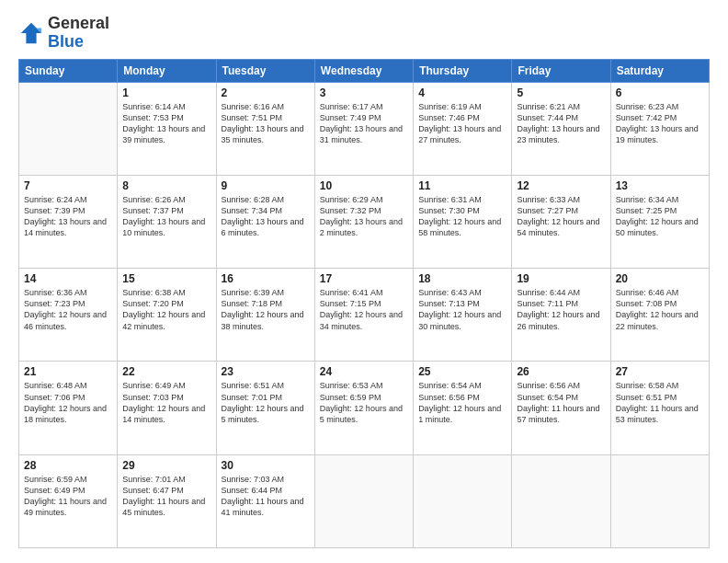 The width and height of the screenshot is (728, 563). What do you see at coordinates (462, 309) in the screenshot?
I see `cell-text: Sunrise: 6:43 AM Sunset: 7:13 PM Dayligh…` at bounding box center [462, 309].